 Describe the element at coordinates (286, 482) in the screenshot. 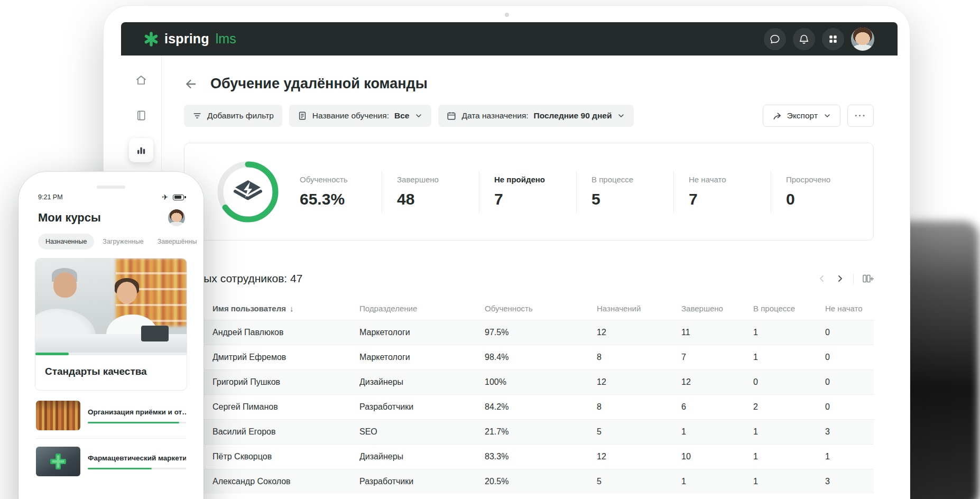

I see `cell-user-name: Александр Соколов` at that location.